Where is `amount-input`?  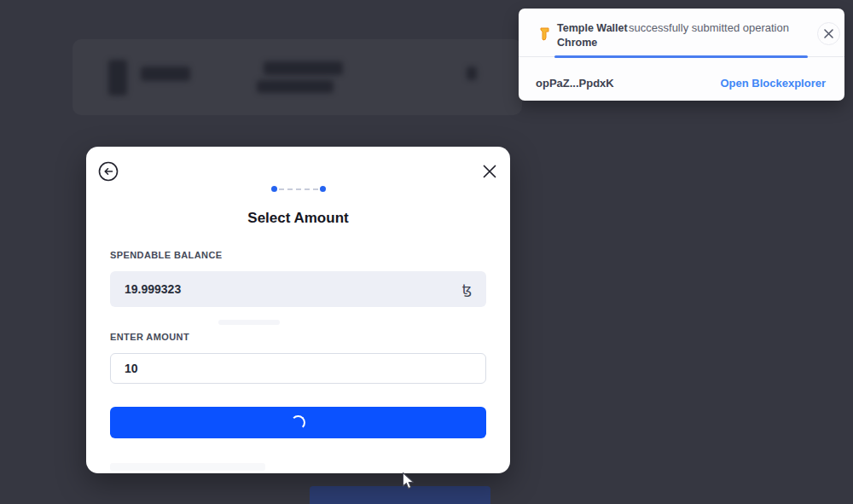
amount-input is located at coordinates (299, 368).